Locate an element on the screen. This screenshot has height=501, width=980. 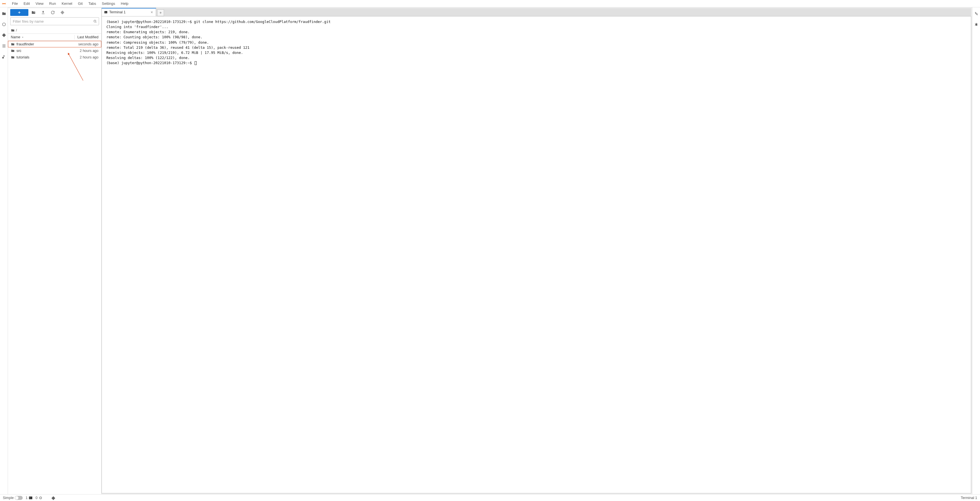
toc-icon is located at coordinates (4, 46).